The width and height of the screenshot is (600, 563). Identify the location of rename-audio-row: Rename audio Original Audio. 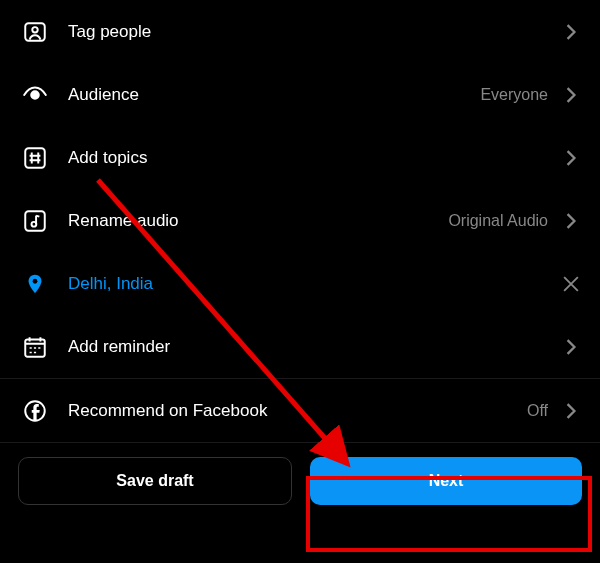
(300, 220).